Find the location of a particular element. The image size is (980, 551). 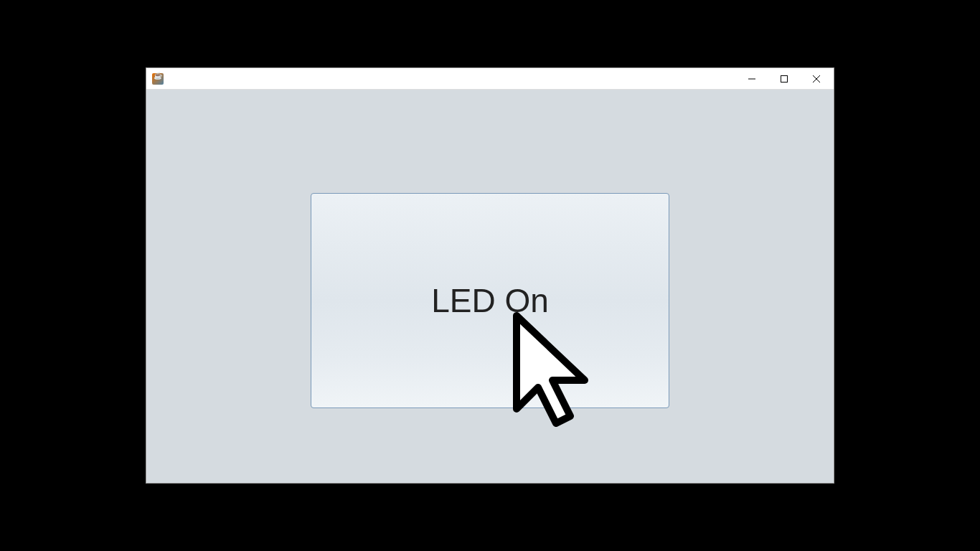

led-on-button: LED On is located at coordinates (490, 301).